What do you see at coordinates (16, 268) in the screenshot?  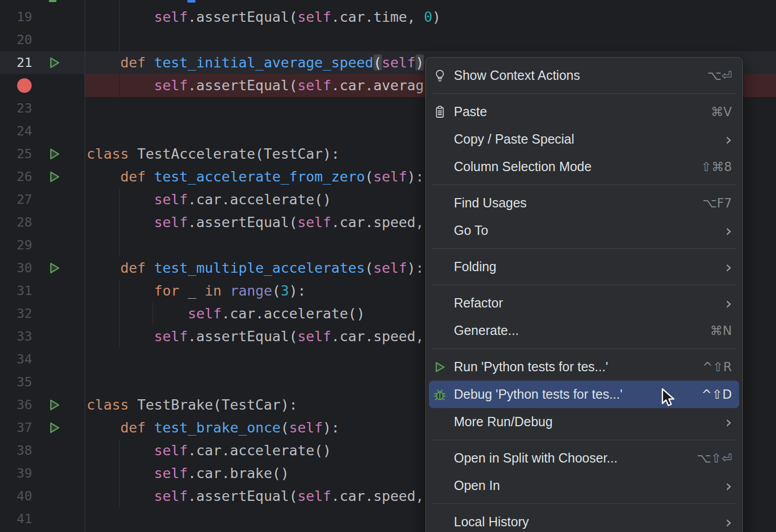 I see `line-number: 30` at bounding box center [16, 268].